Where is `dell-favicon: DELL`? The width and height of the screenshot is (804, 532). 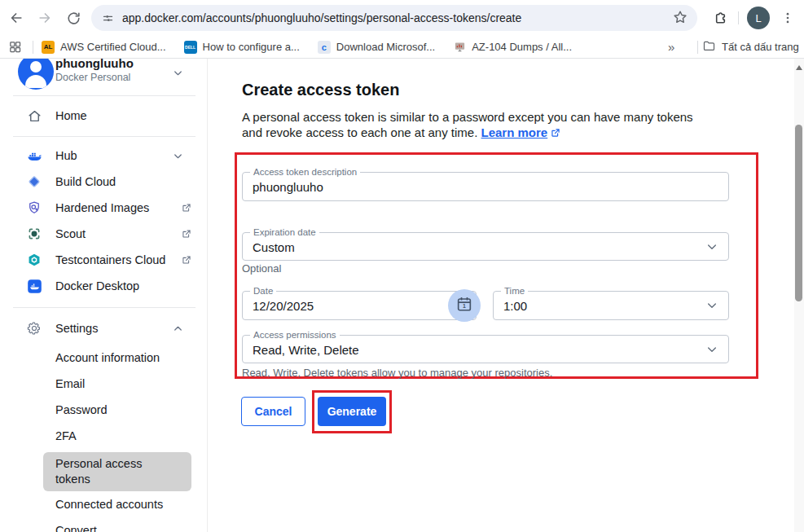 dell-favicon: DELL is located at coordinates (191, 47).